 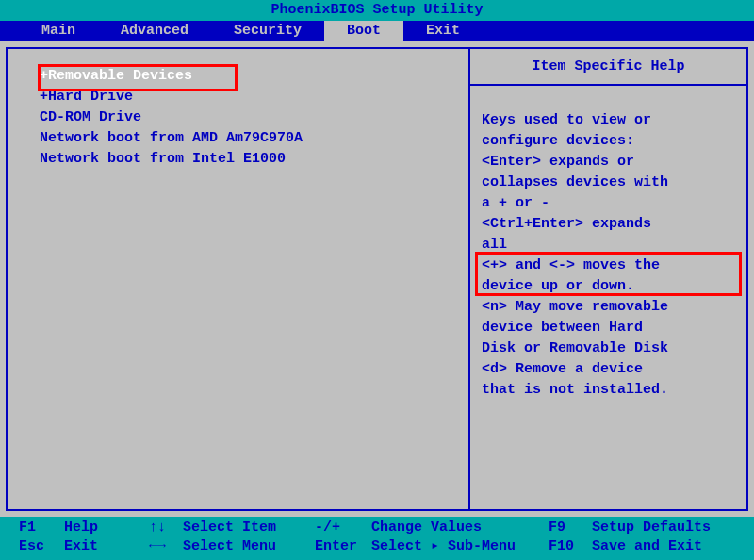 What do you see at coordinates (443, 31) in the screenshot?
I see `tab-exit: Exit` at bounding box center [443, 31].